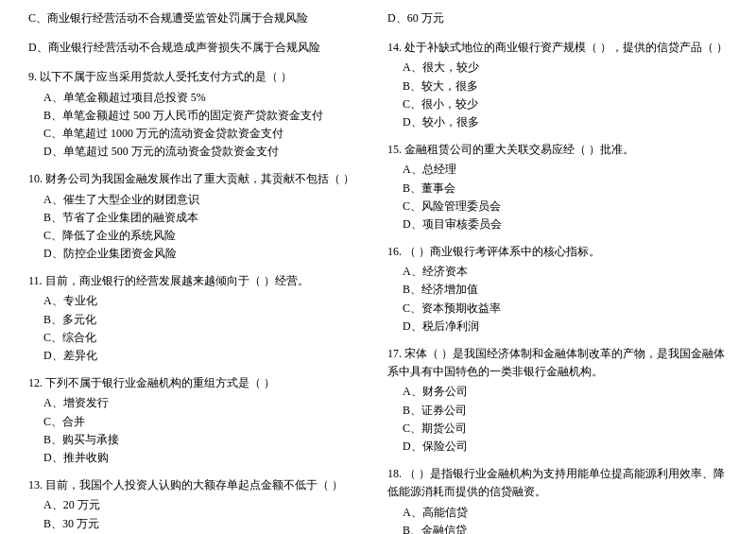  Describe the element at coordinates (198, 440) in the screenshot. I see `q12-optB: B、购买与承接` at that location.